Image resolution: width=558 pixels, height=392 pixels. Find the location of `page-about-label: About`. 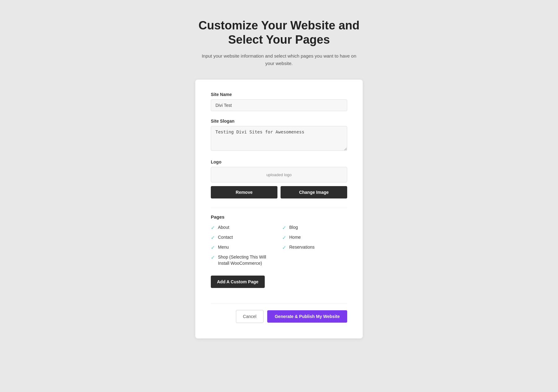

page-about-label: About is located at coordinates (224, 228).